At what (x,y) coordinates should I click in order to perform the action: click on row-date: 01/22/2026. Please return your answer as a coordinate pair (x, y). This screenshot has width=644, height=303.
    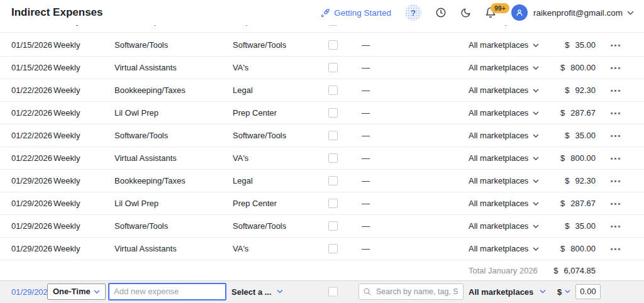
    Looking at the image, I should click on (33, 158).